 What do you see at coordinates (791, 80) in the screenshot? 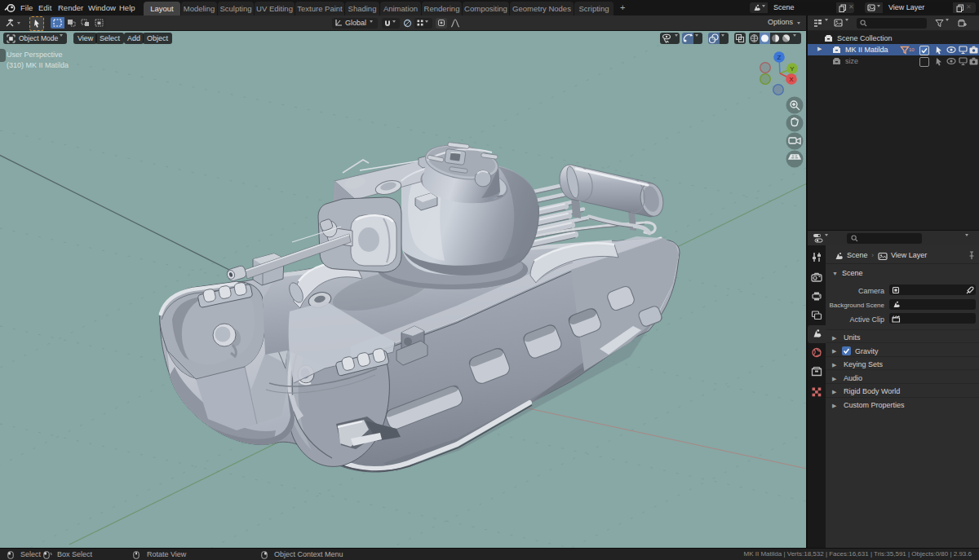
I see `svg-text: X` at bounding box center [791, 80].